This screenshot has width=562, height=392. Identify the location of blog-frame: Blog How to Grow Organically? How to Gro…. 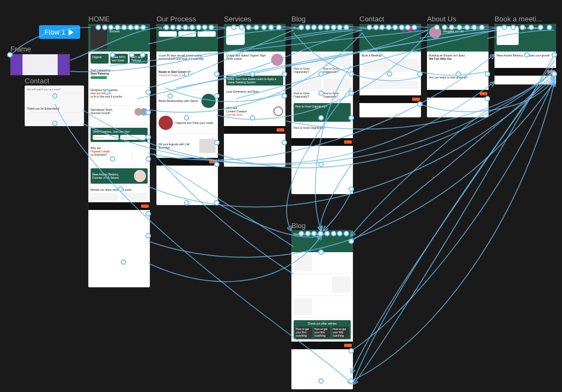
(322, 109).